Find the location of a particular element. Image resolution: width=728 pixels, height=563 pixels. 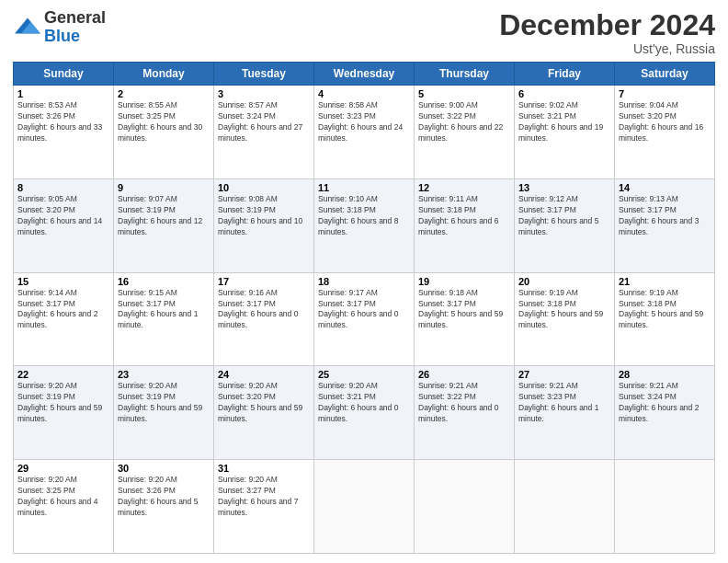

day-number: 29 is located at coordinates (63, 468).